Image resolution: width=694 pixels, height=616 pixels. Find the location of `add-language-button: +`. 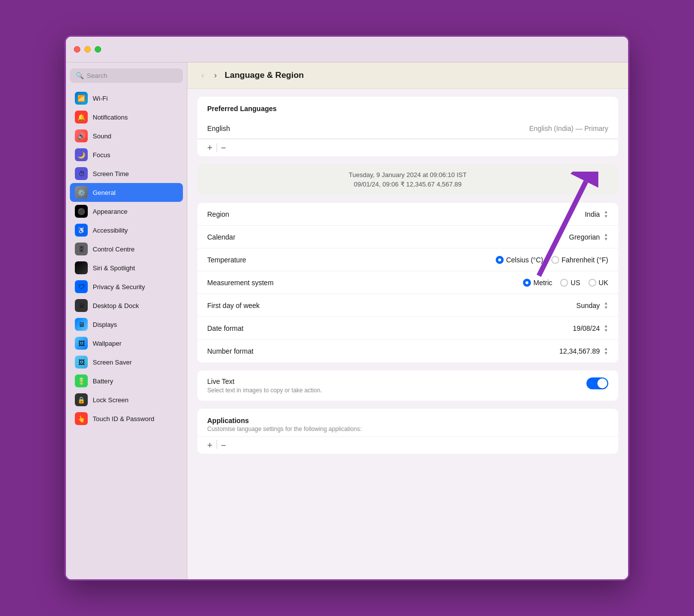

add-language-button: + is located at coordinates (210, 148).